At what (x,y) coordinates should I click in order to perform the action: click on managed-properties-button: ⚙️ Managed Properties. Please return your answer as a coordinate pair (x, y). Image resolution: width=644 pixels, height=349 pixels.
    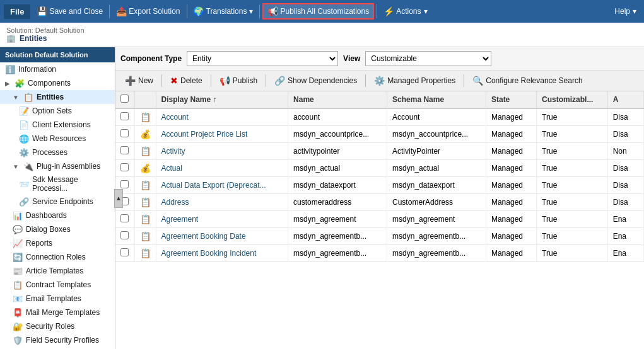
    Looking at the image, I should click on (415, 81).